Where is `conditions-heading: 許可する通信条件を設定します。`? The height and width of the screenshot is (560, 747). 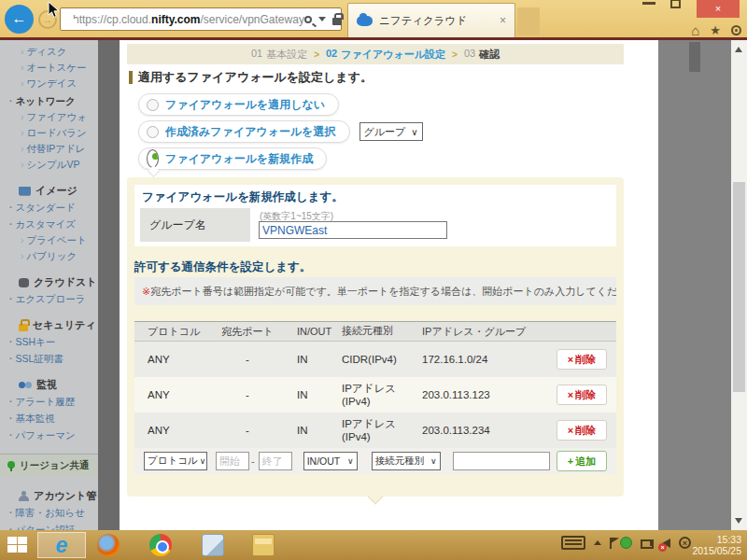 conditions-heading: 許可する通信条件を設定します。 is located at coordinates (222, 267).